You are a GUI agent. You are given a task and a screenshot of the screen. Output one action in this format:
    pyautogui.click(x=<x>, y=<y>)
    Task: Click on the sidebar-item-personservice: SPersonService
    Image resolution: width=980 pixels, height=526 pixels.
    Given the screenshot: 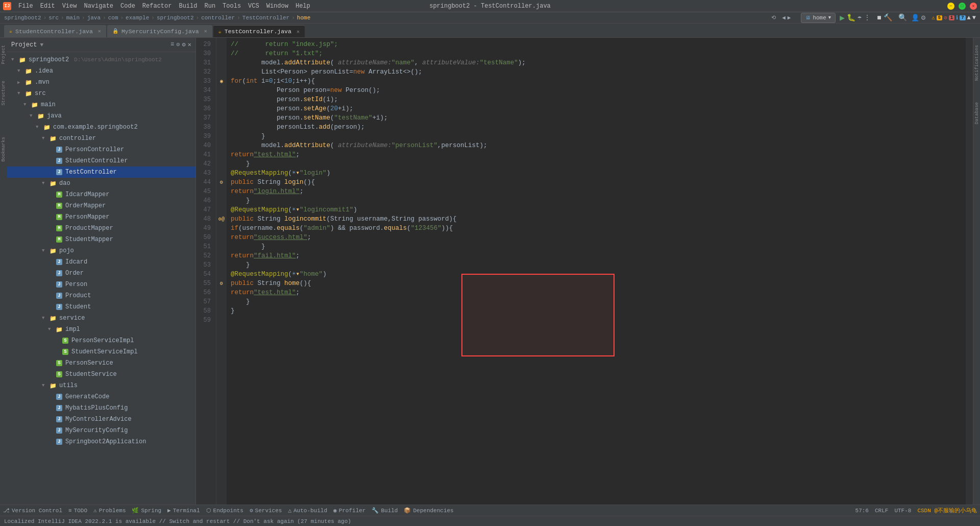 What is the action you would take?
    pyautogui.click(x=101, y=363)
    